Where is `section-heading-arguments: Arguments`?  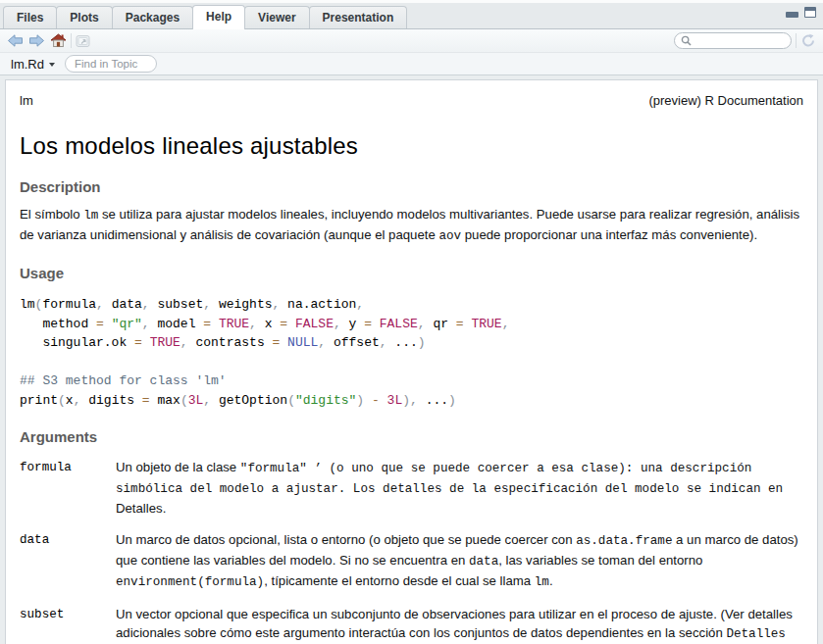 section-heading-arguments: Arguments is located at coordinates (412, 437).